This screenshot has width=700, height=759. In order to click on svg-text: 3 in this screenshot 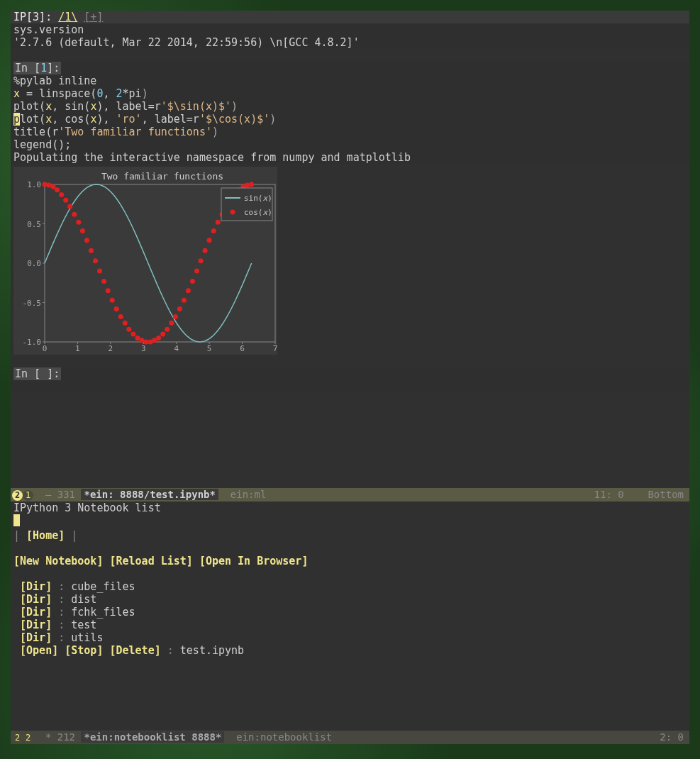, I will do `click(143, 349)`.